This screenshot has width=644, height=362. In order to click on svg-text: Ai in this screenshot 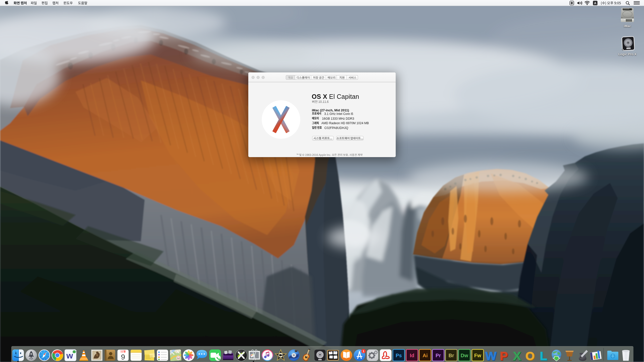, I will do `click(425, 355)`.